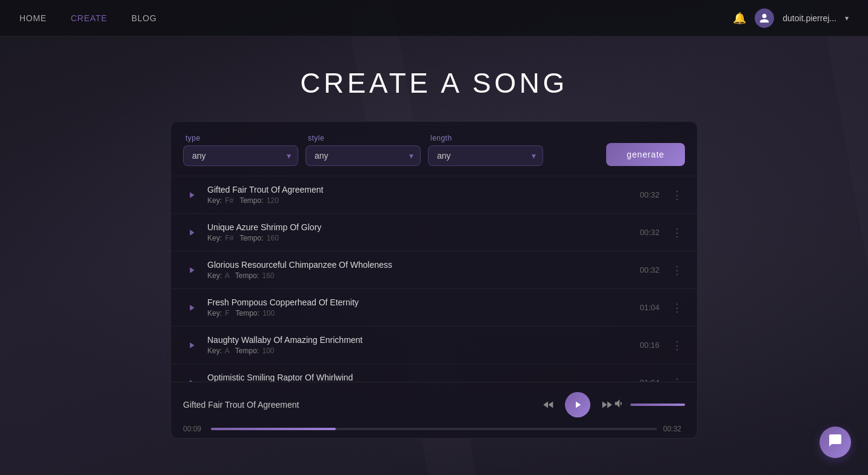 This screenshot has height=475, width=868. I want to click on volume-icon, so click(619, 405).